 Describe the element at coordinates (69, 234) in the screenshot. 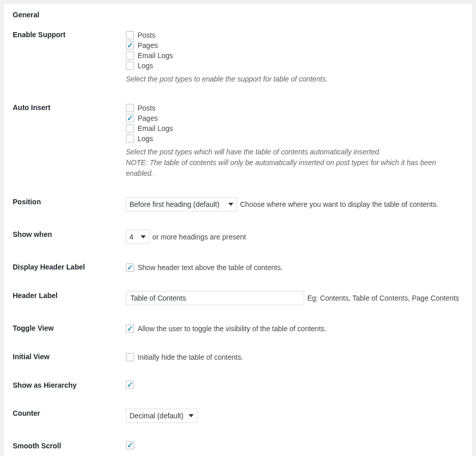

I see `label-show-when: Show when` at that location.